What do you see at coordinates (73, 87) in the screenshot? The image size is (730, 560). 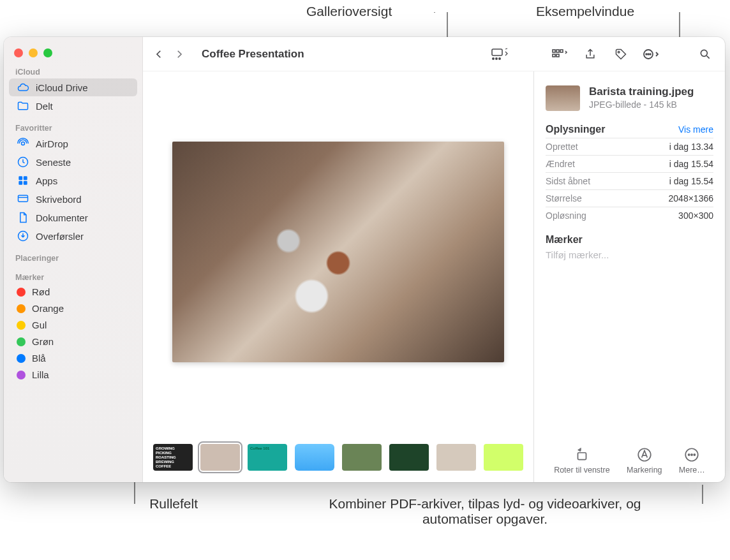 I see `sidebar-item-icloud-drive: iCloud Drive` at bounding box center [73, 87].